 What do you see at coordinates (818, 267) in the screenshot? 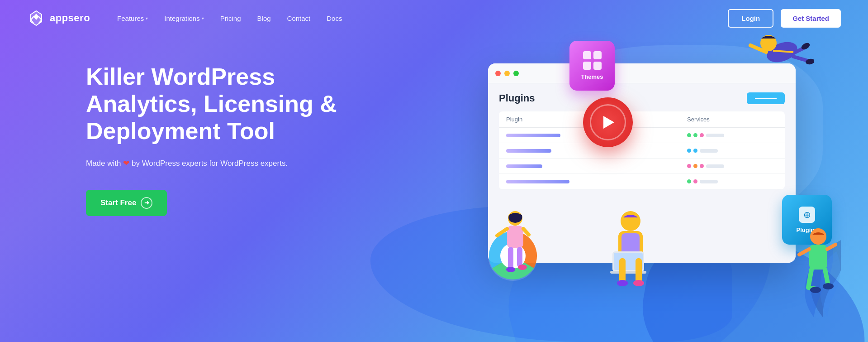
I see `kneeling-character` at bounding box center [818, 267].